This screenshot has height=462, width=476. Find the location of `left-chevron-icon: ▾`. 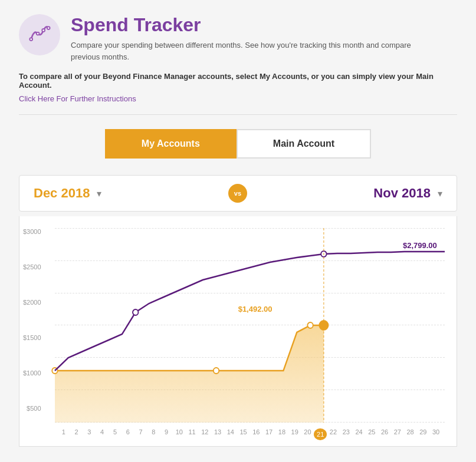

left-chevron-icon: ▾ is located at coordinates (99, 193).